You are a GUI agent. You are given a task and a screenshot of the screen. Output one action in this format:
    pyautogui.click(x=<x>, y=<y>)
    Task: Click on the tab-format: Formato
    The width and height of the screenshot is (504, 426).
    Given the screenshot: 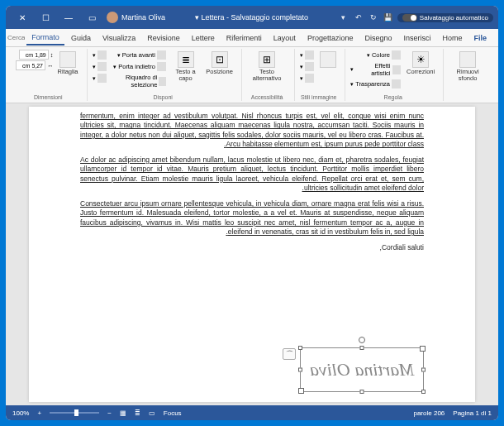 What is the action you would take?
    pyautogui.click(x=45, y=38)
    